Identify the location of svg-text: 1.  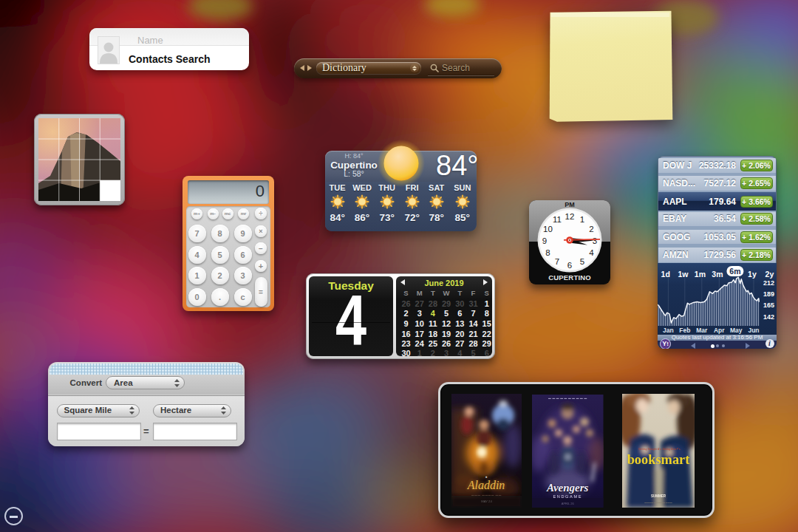
(582, 219).